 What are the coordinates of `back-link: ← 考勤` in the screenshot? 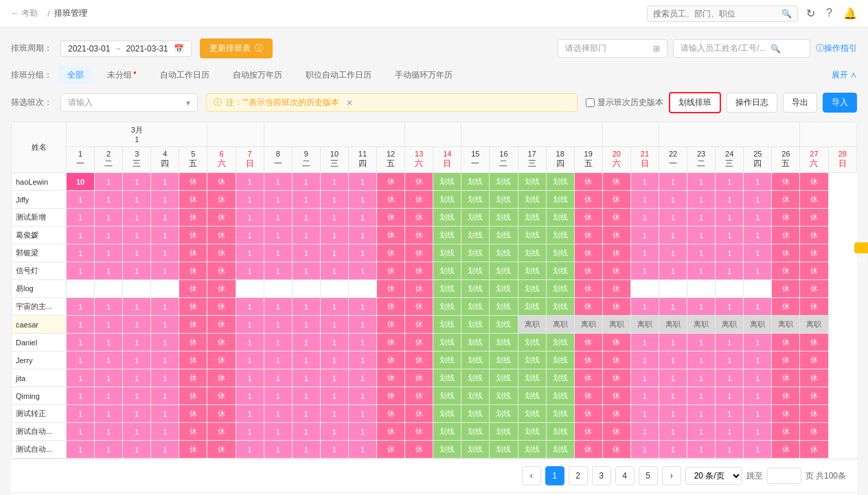 It's located at (25, 14).